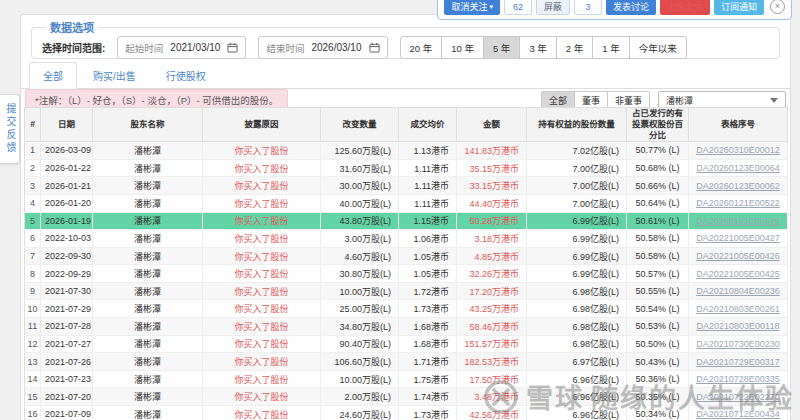  Describe the element at coordinates (738, 344) in the screenshot. I see `form-number-link: DA20210730E00230` at that location.